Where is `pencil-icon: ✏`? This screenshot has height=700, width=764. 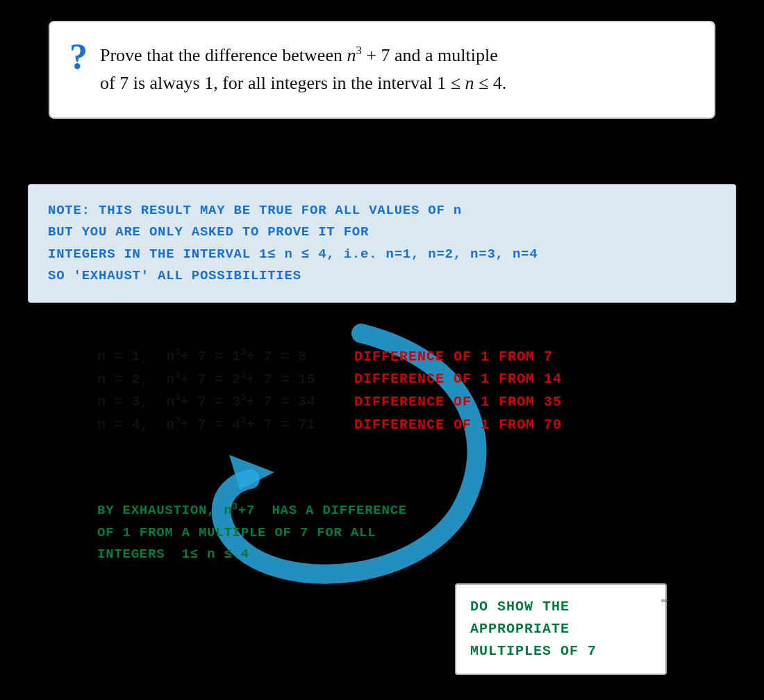 pencil-icon: ✏ is located at coordinates (665, 599).